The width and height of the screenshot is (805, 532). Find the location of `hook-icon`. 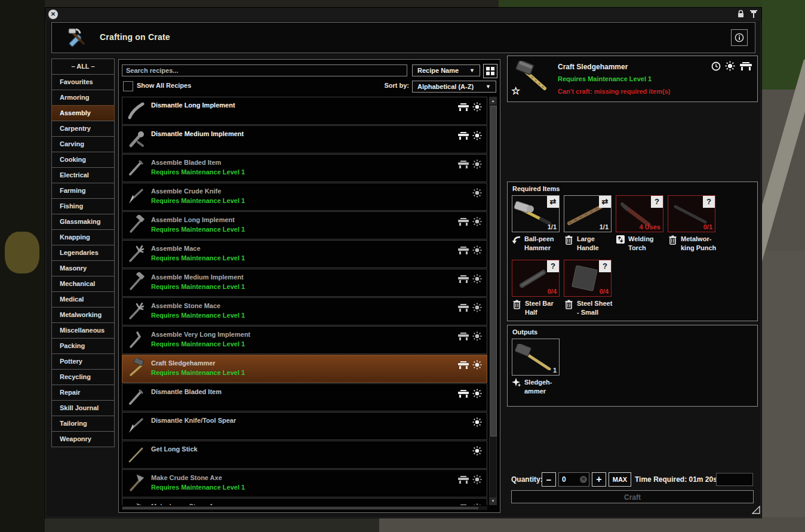

hook-icon is located at coordinates (136, 340).